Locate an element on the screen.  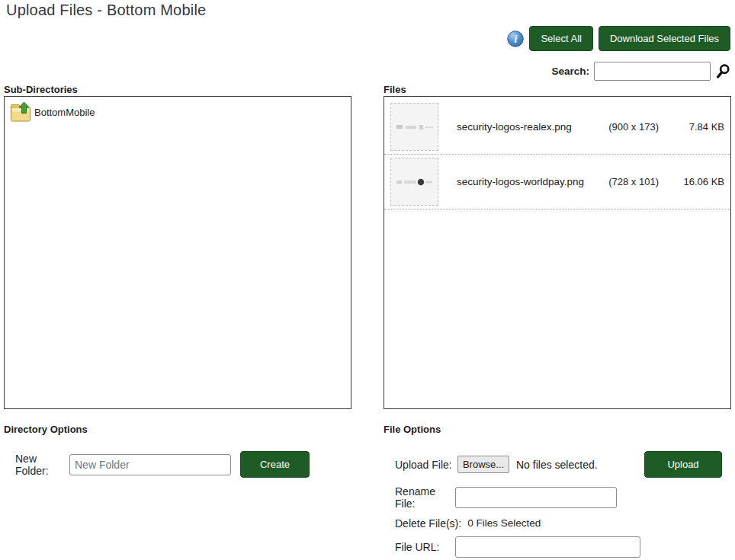
search-input is located at coordinates (653, 72).